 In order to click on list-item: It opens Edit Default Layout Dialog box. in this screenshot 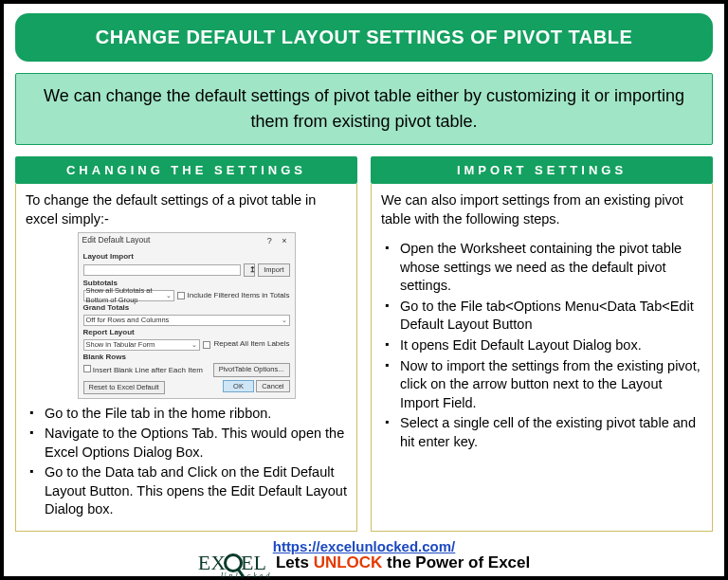, I will do `click(544, 346)`.